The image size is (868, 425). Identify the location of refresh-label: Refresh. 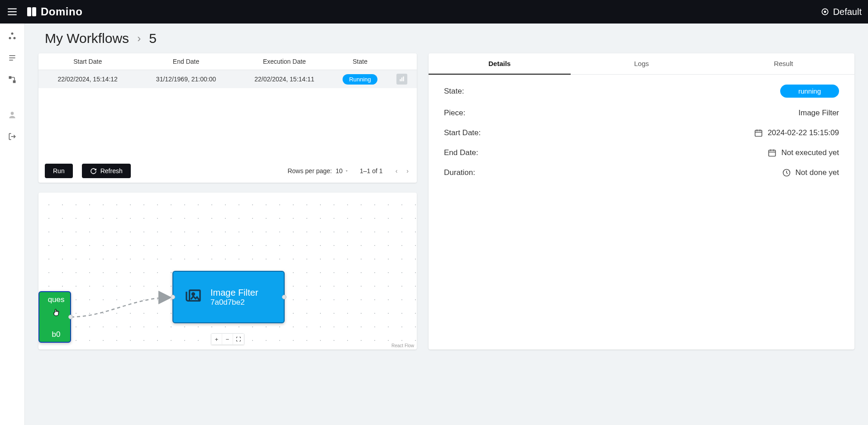
(111, 171).